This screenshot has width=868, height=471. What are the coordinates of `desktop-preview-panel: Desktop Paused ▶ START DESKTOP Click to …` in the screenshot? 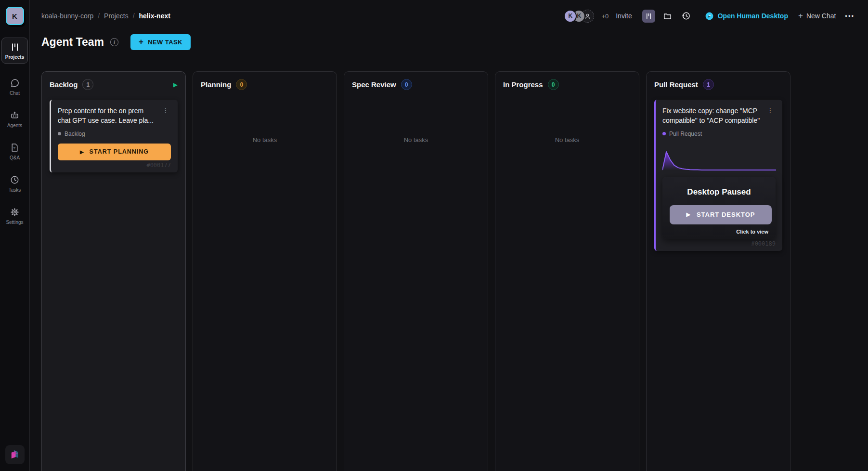 It's located at (719, 208).